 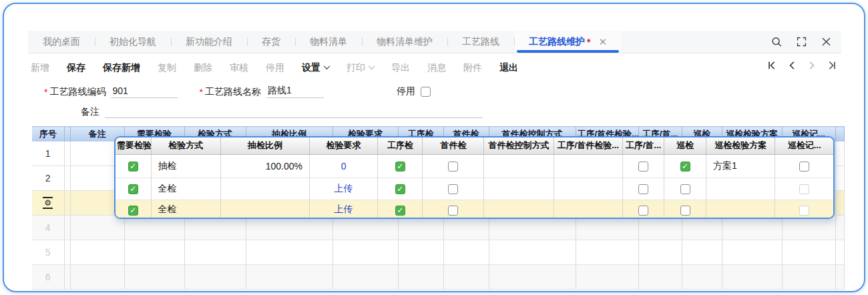 I want to click on toolbar-disable-button: 停用, so click(x=275, y=68).